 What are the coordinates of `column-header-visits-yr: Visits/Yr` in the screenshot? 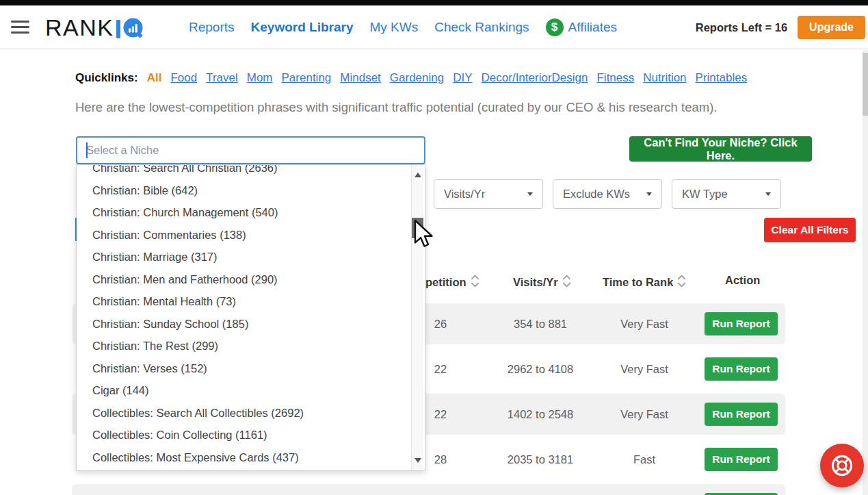 It's located at (542, 282).